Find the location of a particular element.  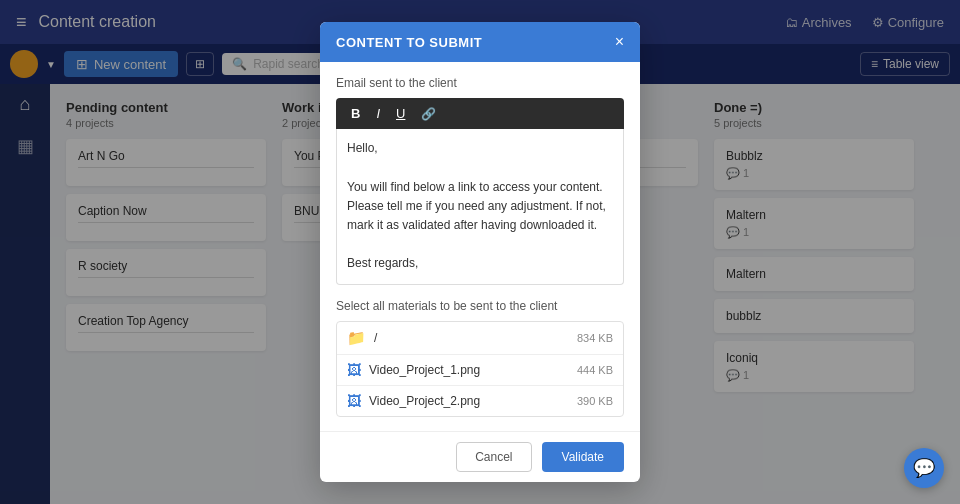

chat-bubble: 💬 is located at coordinates (924, 468).